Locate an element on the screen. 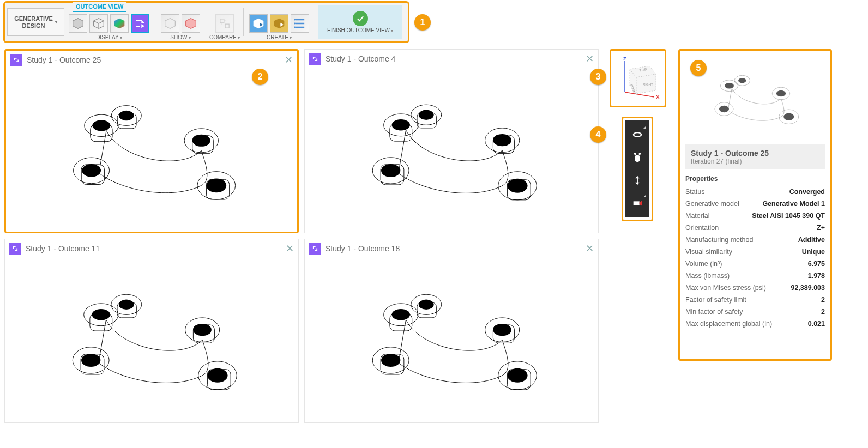 The image size is (868, 448). toolbar-group-show-label: SHOW is located at coordinates (180, 38).